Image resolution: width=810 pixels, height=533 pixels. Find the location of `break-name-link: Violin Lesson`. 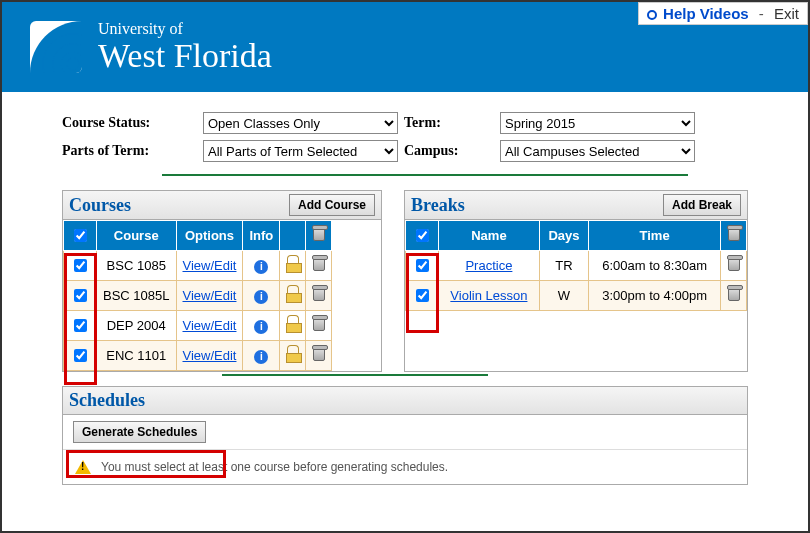

break-name-link: Violin Lesson is located at coordinates (488, 296).